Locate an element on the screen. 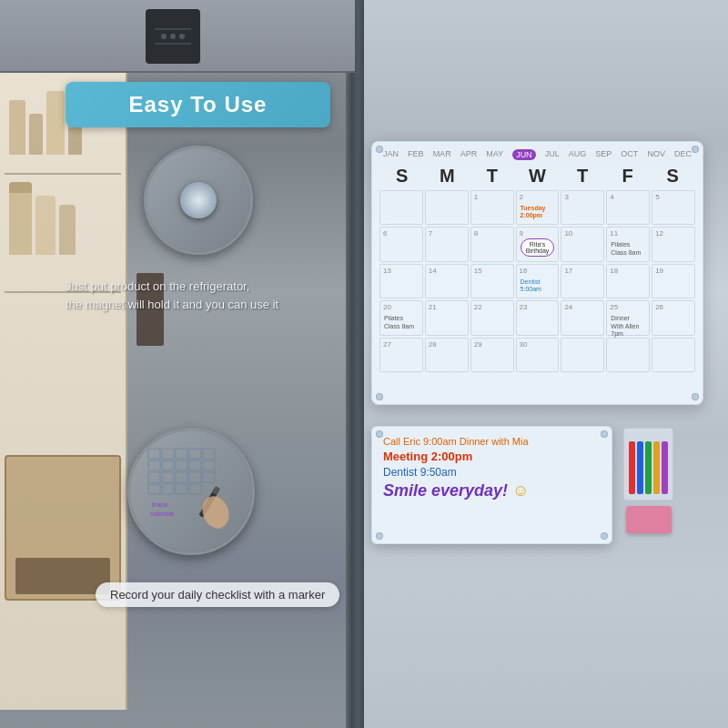  cal-cell-21: 21 is located at coordinates (447, 318).